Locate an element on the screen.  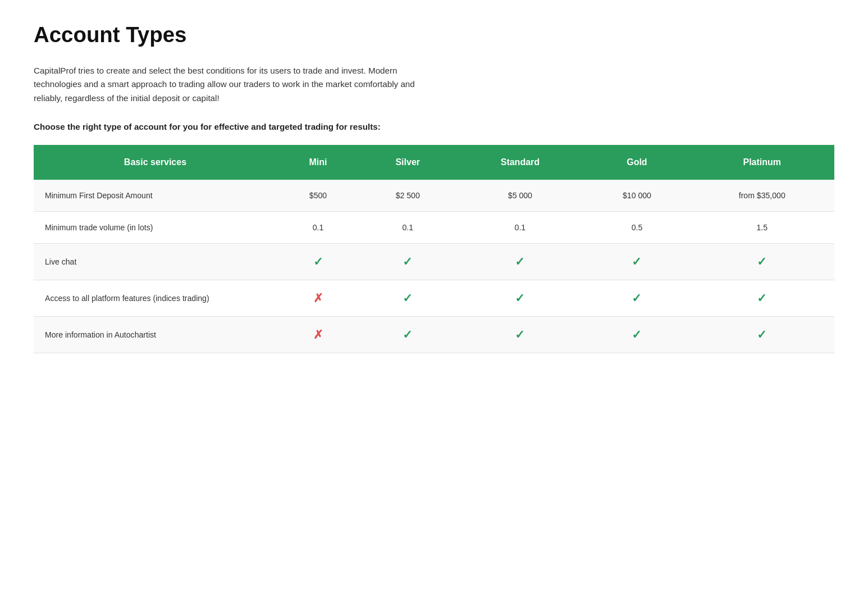
cell-row2-mini: ✓ is located at coordinates (318, 262).